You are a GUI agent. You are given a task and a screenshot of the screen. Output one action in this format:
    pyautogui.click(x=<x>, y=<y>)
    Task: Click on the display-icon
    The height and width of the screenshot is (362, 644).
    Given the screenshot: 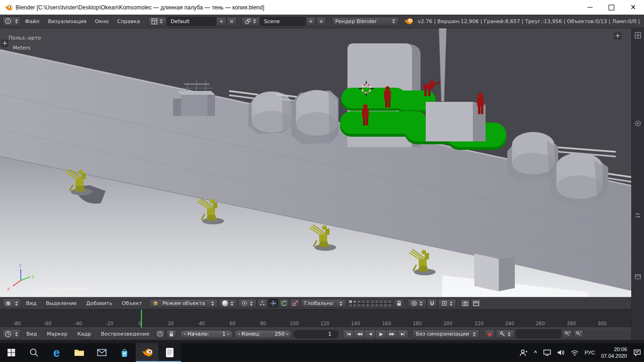 What is the action you would take?
    pyautogui.click(x=547, y=353)
    